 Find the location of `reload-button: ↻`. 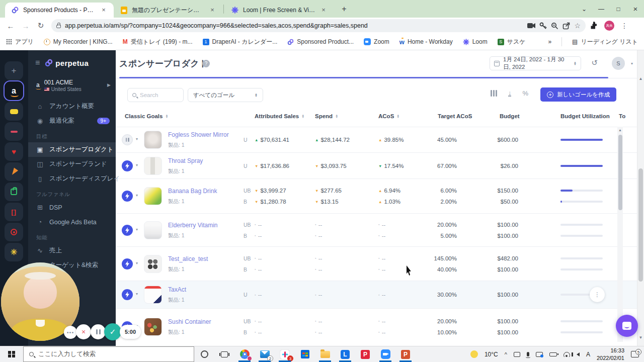

reload-button: ↻ is located at coordinates (41, 26).